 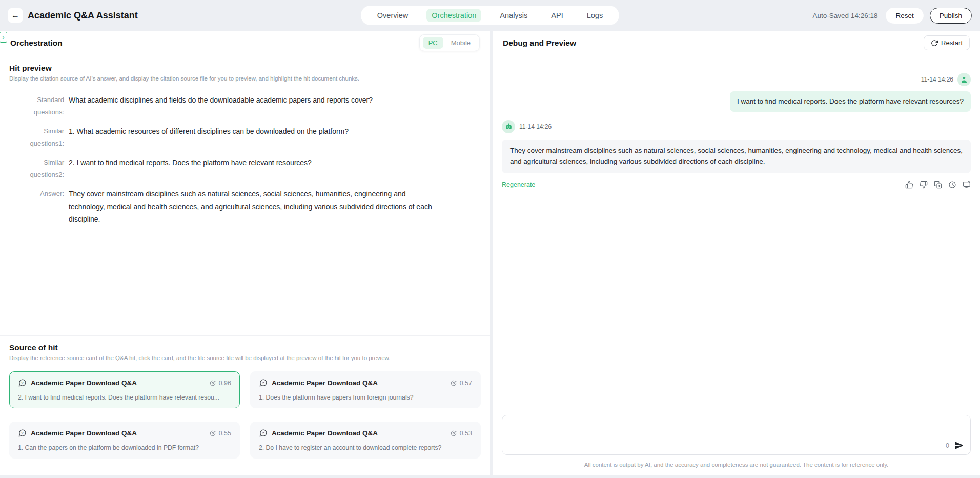 I want to click on send-button, so click(x=959, y=445).